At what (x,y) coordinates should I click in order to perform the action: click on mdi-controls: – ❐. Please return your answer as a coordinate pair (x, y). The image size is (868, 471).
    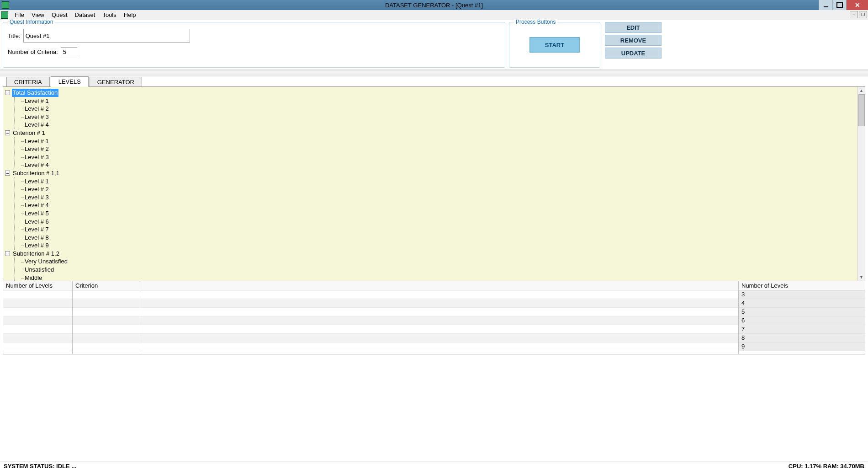
    Looking at the image, I should click on (858, 15).